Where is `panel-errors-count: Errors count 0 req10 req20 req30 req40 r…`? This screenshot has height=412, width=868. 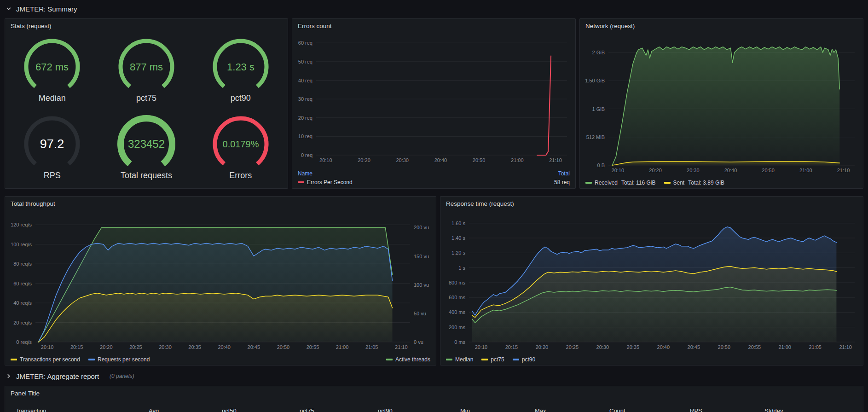 panel-errors-count: Errors count 0 req10 req20 req30 req40 r… is located at coordinates (434, 104).